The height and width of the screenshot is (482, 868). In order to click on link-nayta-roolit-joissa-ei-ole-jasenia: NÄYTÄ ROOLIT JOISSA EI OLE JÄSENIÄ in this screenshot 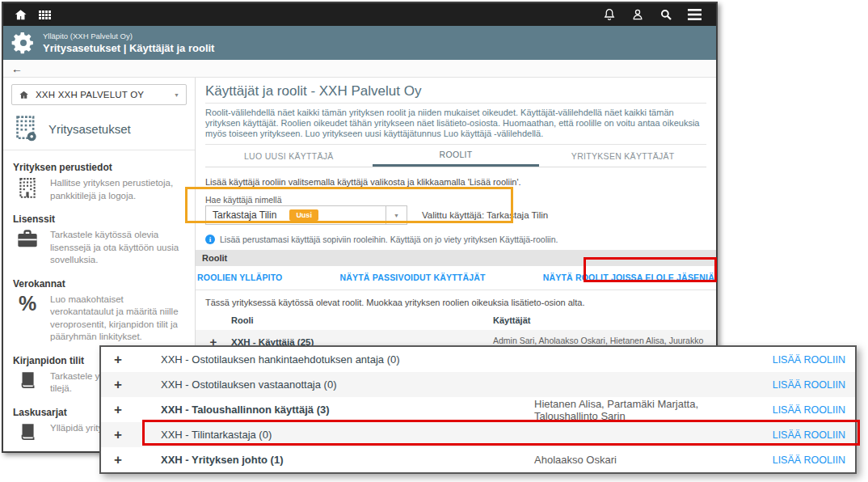, I will do `click(629, 277)`.